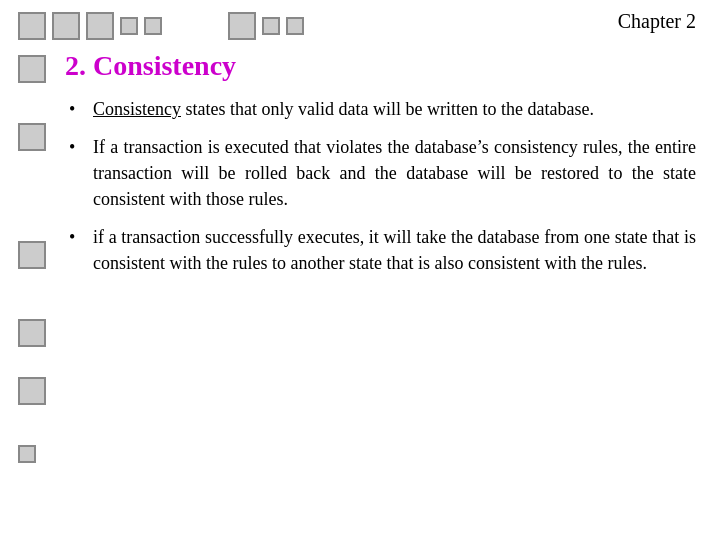 This screenshot has width=720, height=540. Describe the element at coordinates (394, 250) in the screenshot. I see `bullet-3-text: if a transaction successfully executes, …` at that location.